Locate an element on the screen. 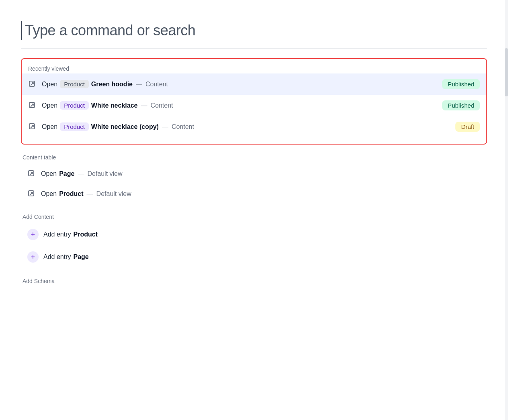  content-table-section: Content table Open Page — Default view is located at coordinates (254, 179).